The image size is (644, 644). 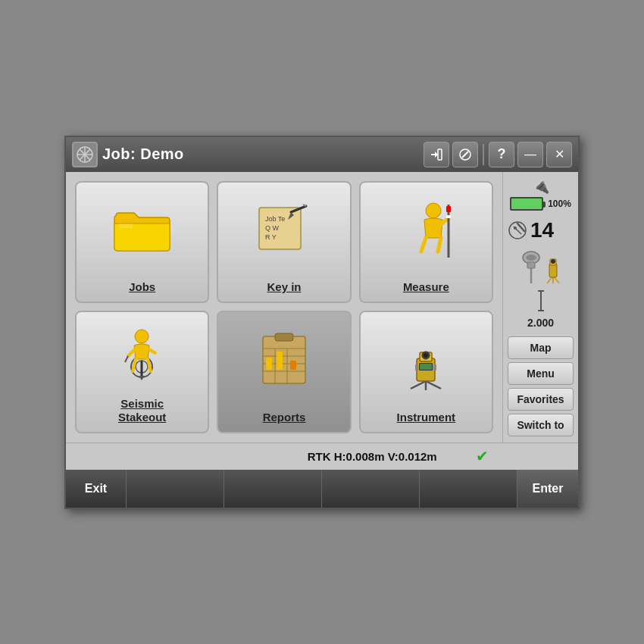 I want to click on enter-button: Enter, so click(x=548, y=489).